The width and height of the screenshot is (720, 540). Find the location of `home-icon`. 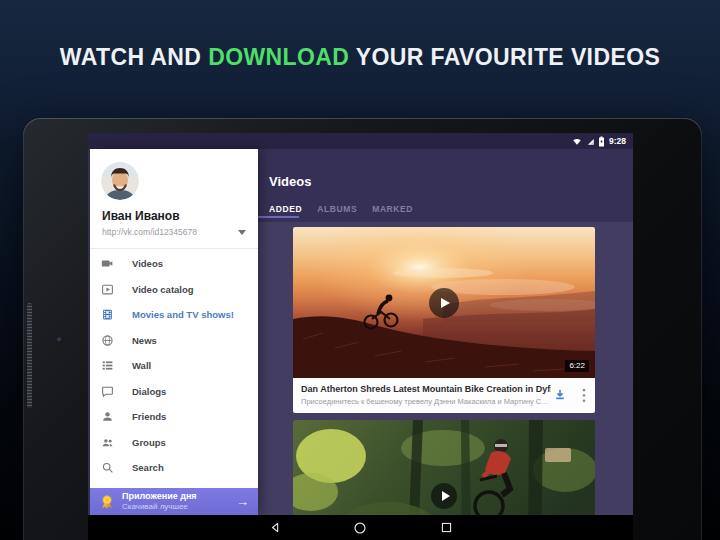

home-icon is located at coordinates (360, 528).